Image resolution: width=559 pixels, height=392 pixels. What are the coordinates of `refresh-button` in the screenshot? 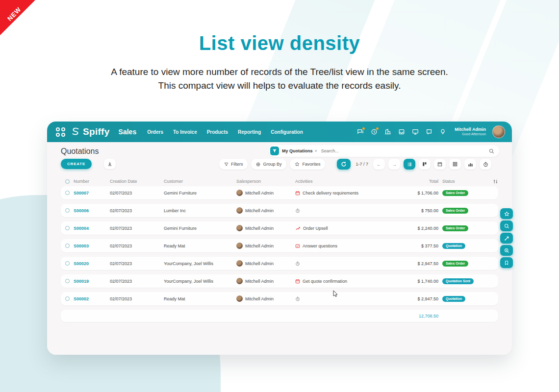 It's located at (344, 164).